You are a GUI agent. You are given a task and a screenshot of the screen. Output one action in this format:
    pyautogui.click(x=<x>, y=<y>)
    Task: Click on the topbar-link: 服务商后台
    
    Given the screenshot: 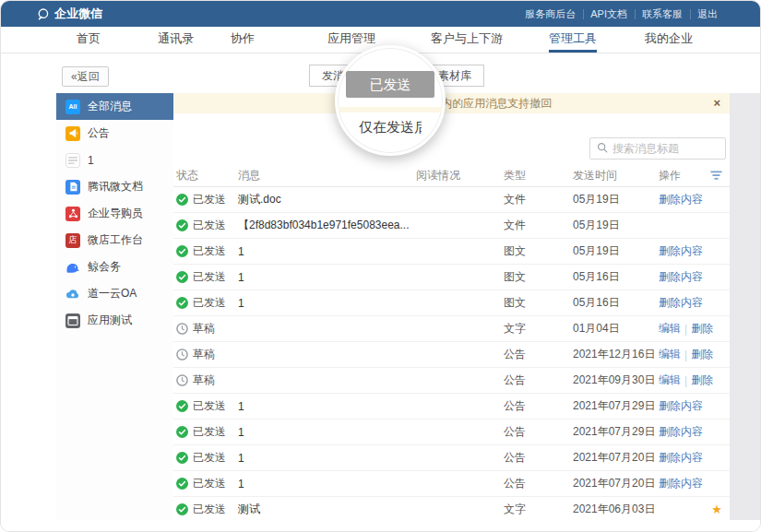 What is the action you would take?
    pyautogui.click(x=550, y=15)
    